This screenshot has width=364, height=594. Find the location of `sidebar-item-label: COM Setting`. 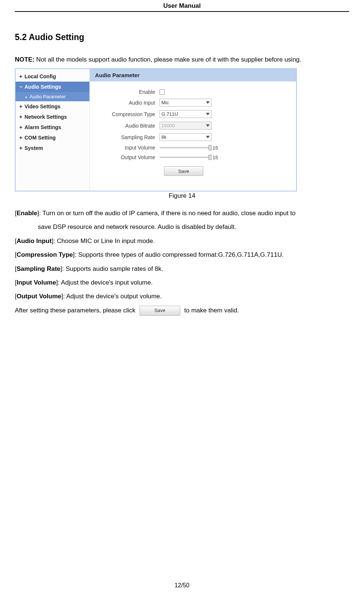

sidebar-item-label: COM Setting is located at coordinates (40, 138).